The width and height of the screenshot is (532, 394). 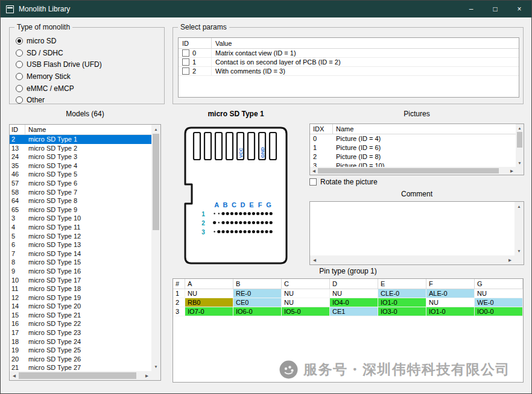 I want to click on model-row: 21micro SD Type 27, so click(x=81, y=367).